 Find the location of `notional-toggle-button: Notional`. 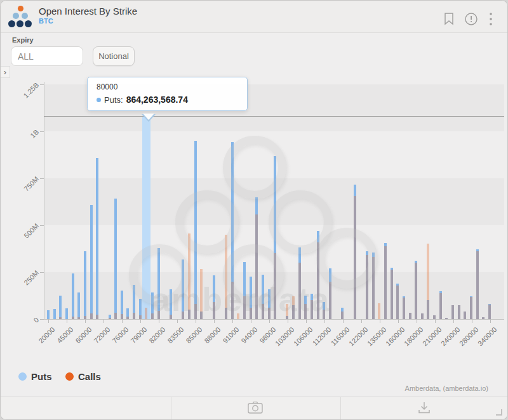

notional-toggle-button: Notional is located at coordinates (114, 56).